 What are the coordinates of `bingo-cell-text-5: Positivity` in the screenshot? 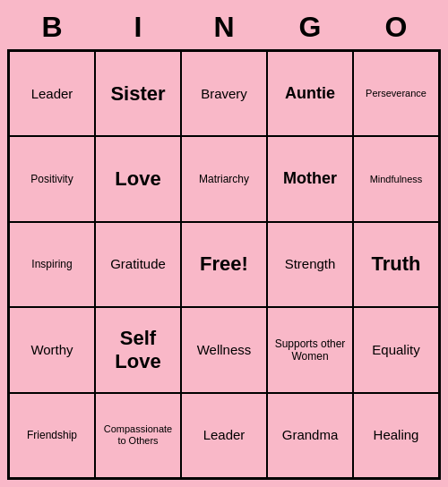 It's located at (52, 179).